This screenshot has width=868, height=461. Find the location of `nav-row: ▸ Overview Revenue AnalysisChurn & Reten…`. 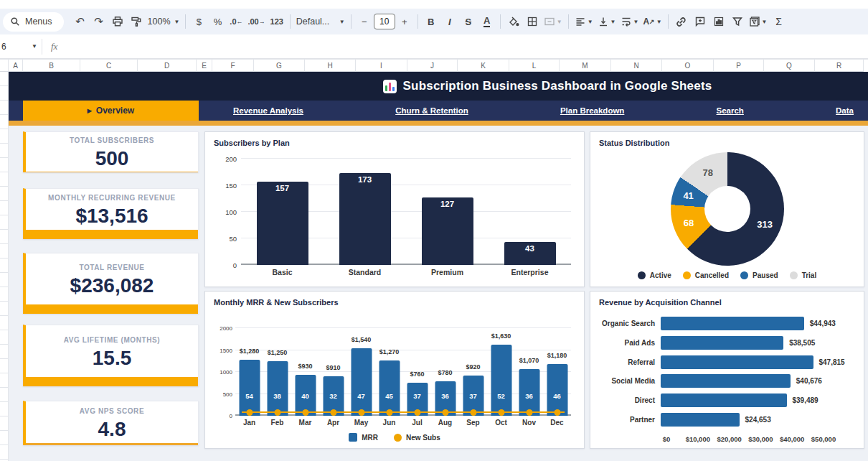

nav-row: ▸ Overview Revenue AnalysisChurn & Reten… is located at coordinates (438, 111).